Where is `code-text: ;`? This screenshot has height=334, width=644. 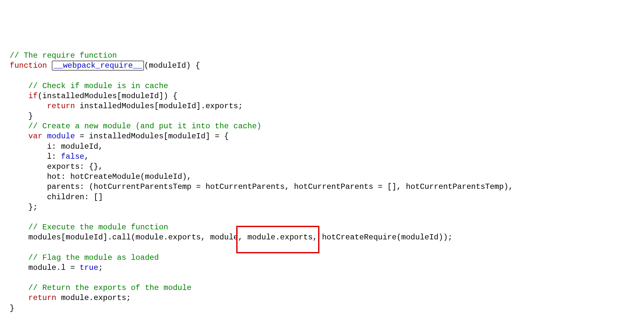
code-text: ; is located at coordinates (101, 268).